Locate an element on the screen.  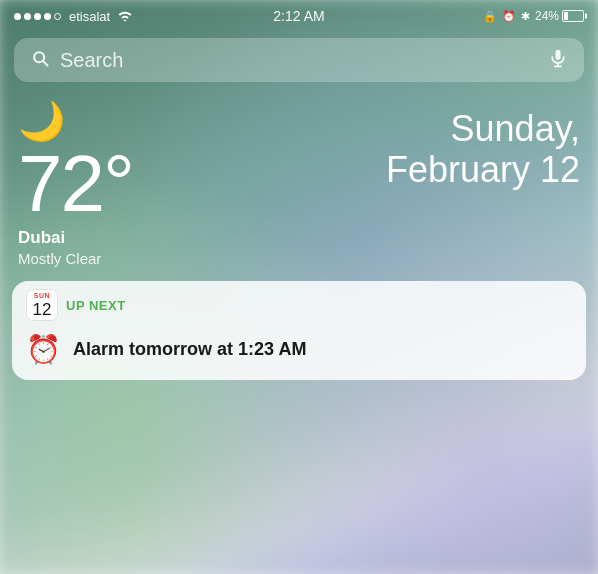
alarm-text: Alarm tomorrow at 1:23 AM is located at coordinates (190, 350).